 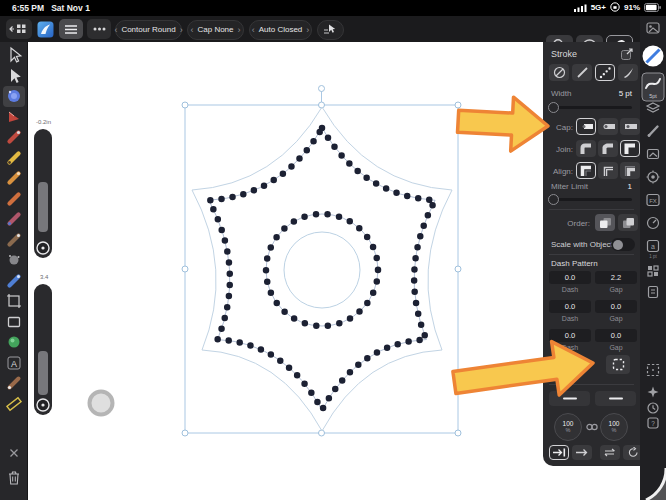 What do you see at coordinates (554, 200) in the screenshot?
I see `miter-slider-knob` at bounding box center [554, 200].